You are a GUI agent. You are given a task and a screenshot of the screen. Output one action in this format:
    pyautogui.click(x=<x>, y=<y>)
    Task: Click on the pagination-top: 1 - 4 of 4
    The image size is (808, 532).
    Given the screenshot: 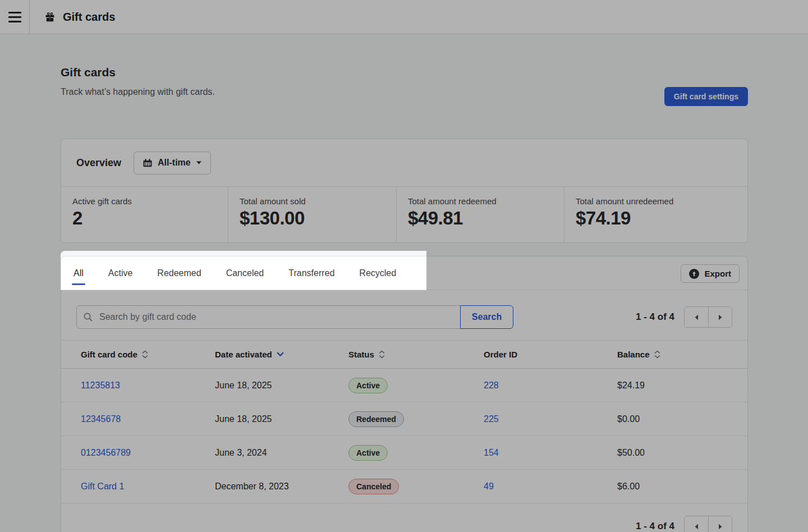 What is the action you would take?
    pyautogui.click(x=684, y=317)
    